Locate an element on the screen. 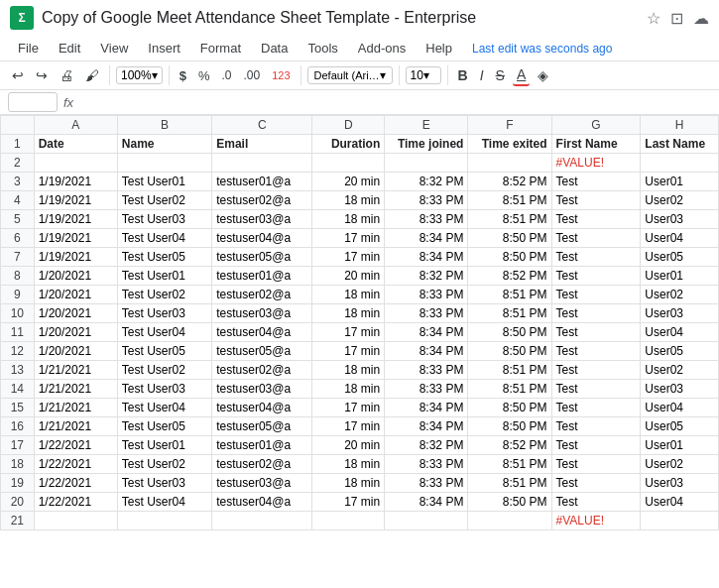 This screenshot has height=588, width=719. table-cell: User01 is located at coordinates (680, 182).